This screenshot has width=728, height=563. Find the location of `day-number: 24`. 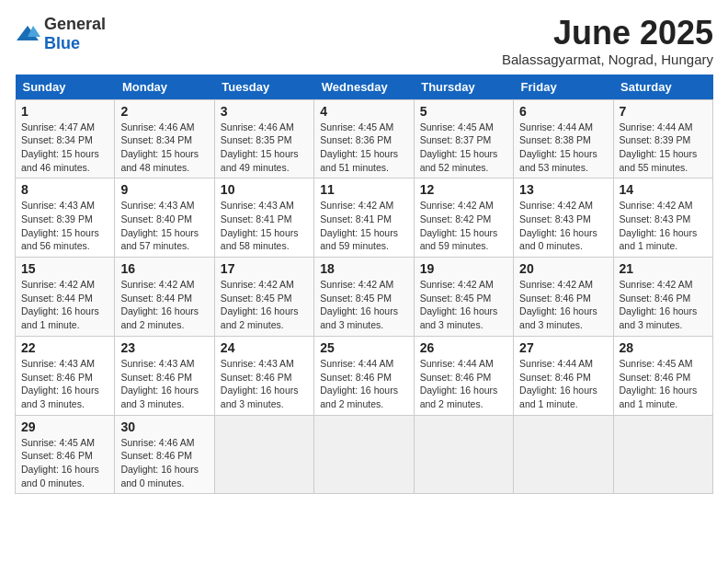

day-number: 24 is located at coordinates (265, 348).